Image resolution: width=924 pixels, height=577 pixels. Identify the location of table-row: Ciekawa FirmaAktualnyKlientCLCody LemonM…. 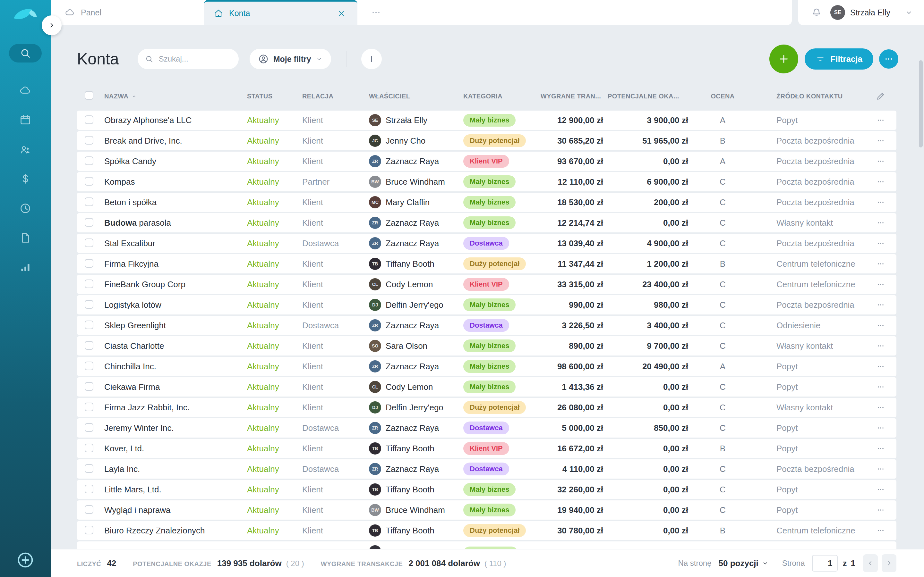
(487, 387).